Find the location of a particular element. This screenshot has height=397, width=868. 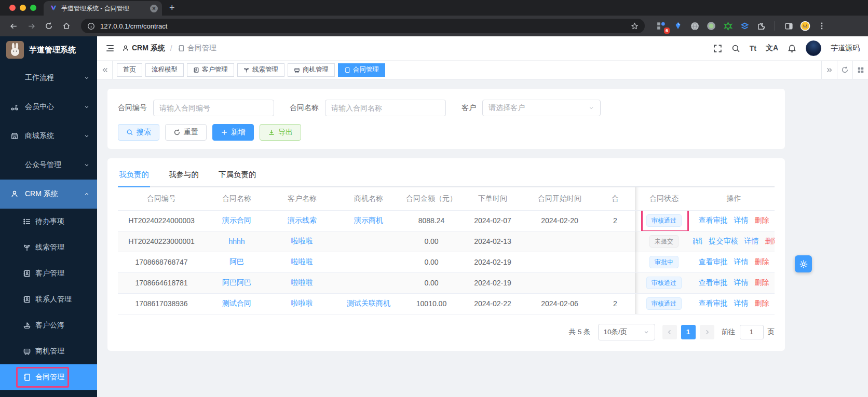

extensions-puzzle-icon is located at coordinates (761, 26).